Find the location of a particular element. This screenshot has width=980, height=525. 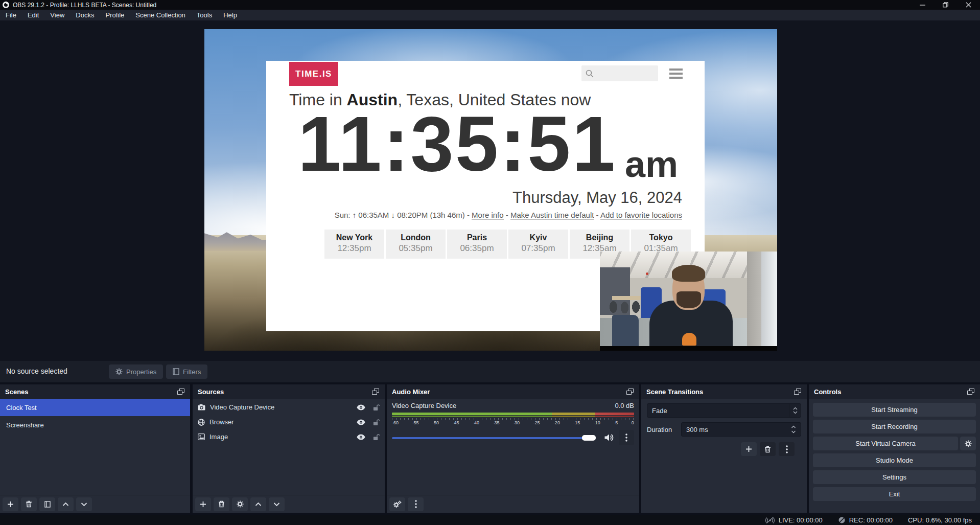

start-recording-button: Start Recording is located at coordinates (894, 426).